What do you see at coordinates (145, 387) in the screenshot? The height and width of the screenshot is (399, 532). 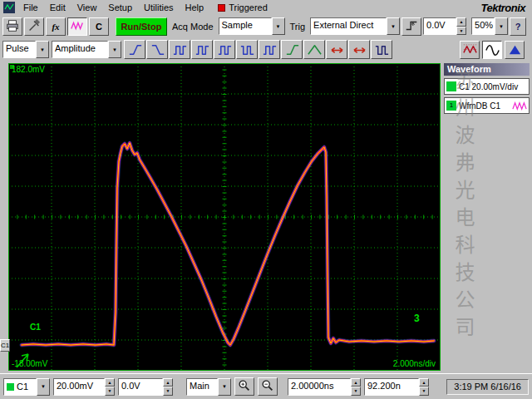 I see `vertical-offset-spin: 0.0V ▲▼` at bounding box center [145, 387].